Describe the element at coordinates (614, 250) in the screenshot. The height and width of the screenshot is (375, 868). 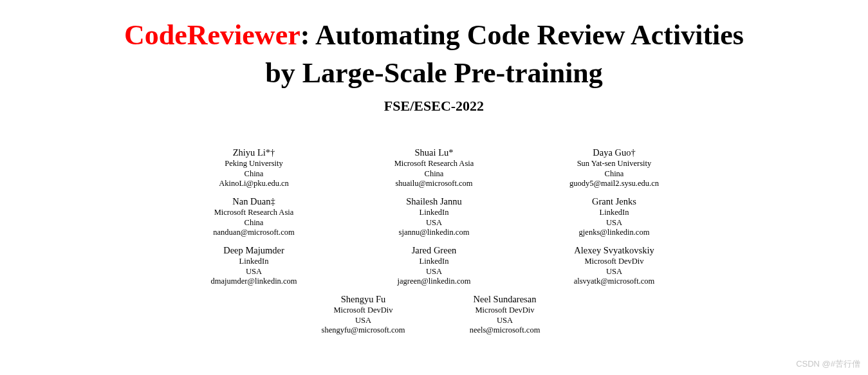
I see `author-name: Alexey Svyatkovskiy` at that location.